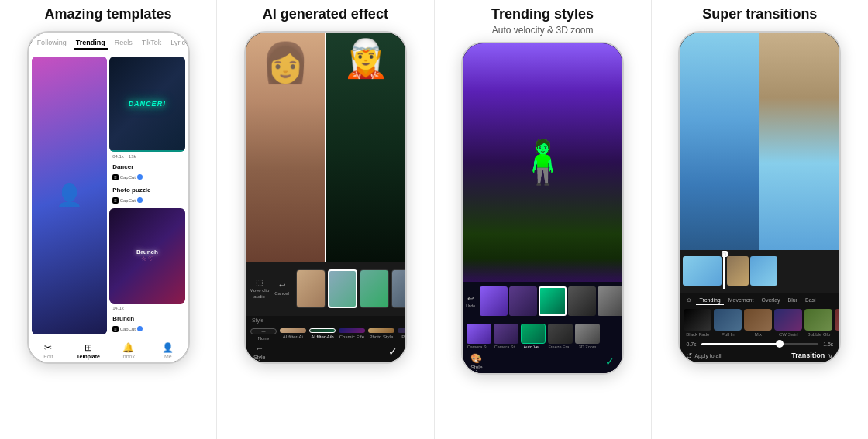  Describe the element at coordinates (178, 43) in the screenshot. I see `tab-lyric: Lyric` at that location.